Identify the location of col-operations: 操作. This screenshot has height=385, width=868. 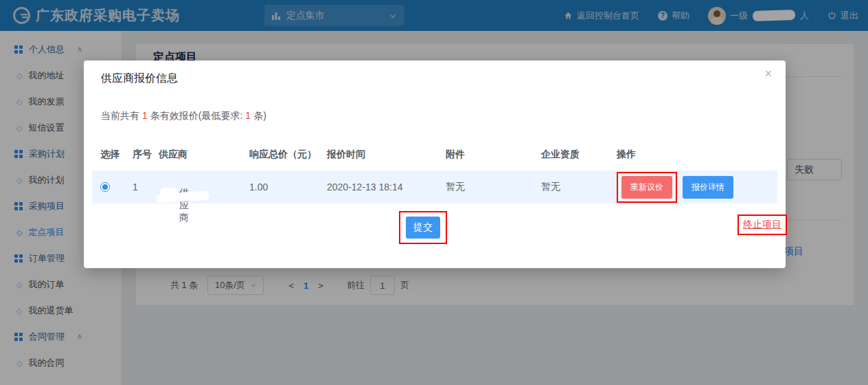
(701, 155).